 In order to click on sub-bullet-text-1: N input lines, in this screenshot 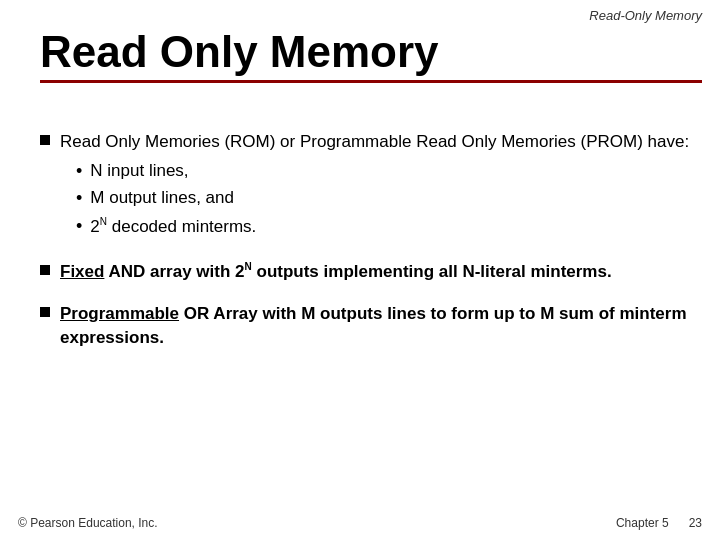, I will do `click(139, 172)`.